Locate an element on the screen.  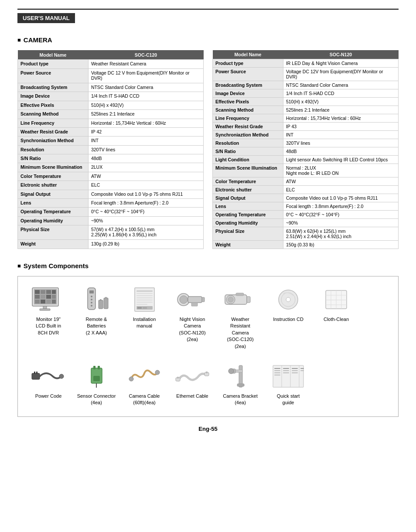
component-ethernet-label: Ethernet Cable is located at coordinates (192, 396).